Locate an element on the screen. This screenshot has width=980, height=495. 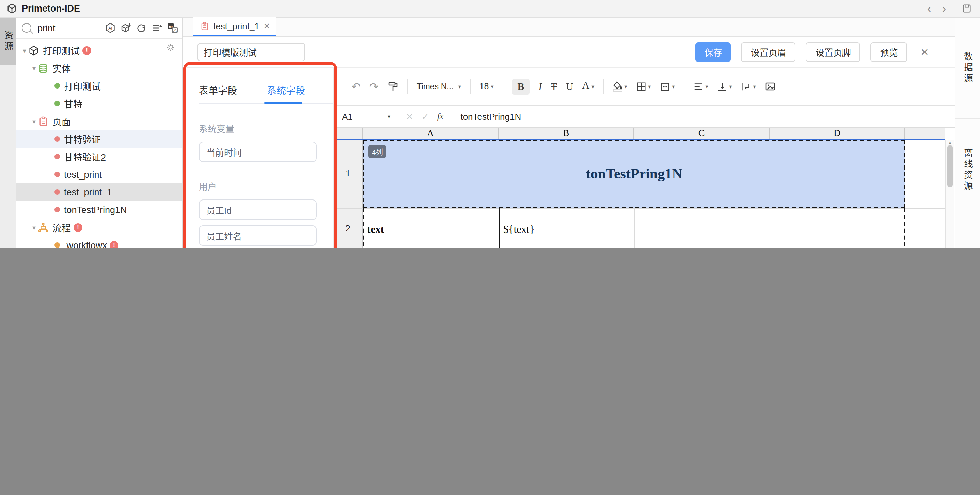
field-chip-current-time: 当前时间 is located at coordinates (258, 152).